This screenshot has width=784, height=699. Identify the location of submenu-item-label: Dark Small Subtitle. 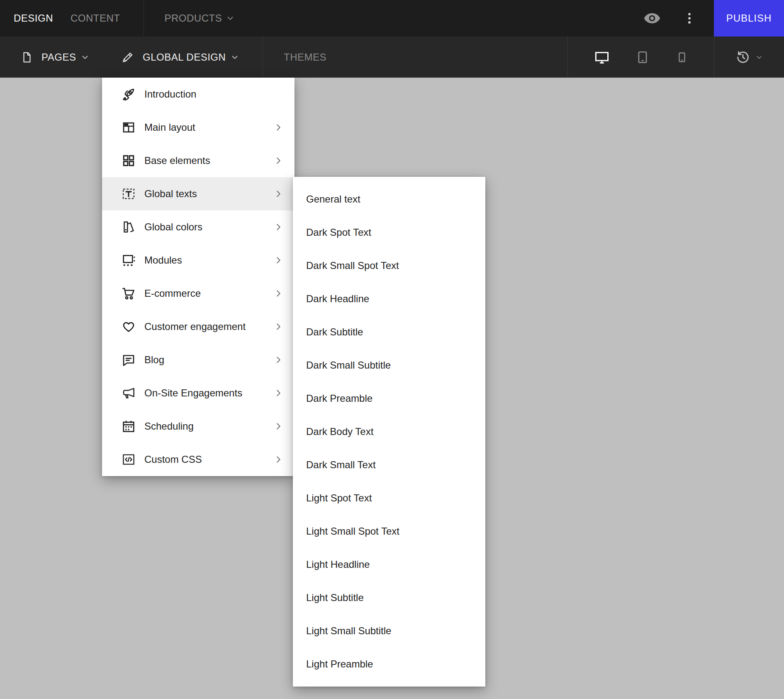
(348, 365).